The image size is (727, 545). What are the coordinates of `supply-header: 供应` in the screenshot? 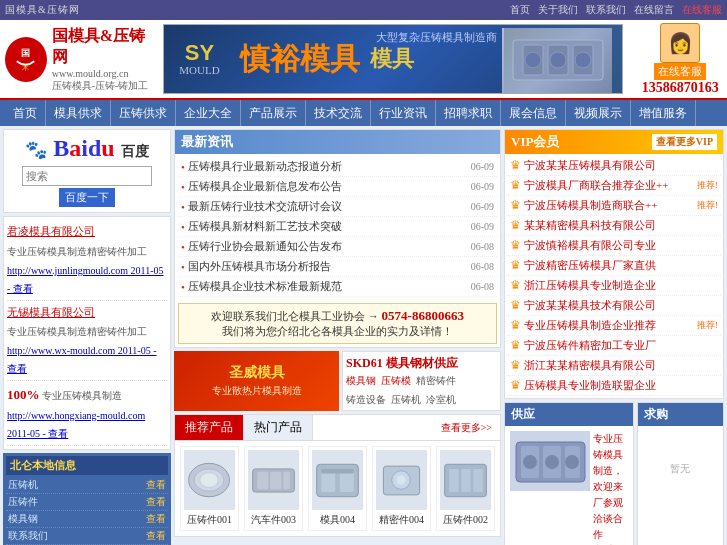 It's located at (569, 414).